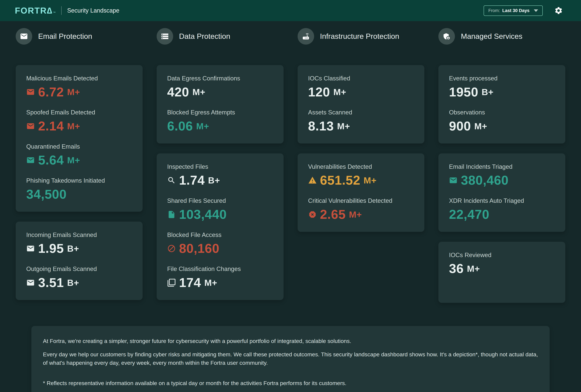  I want to click on metric-label: IOCs Reviewed, so click(502, 255).